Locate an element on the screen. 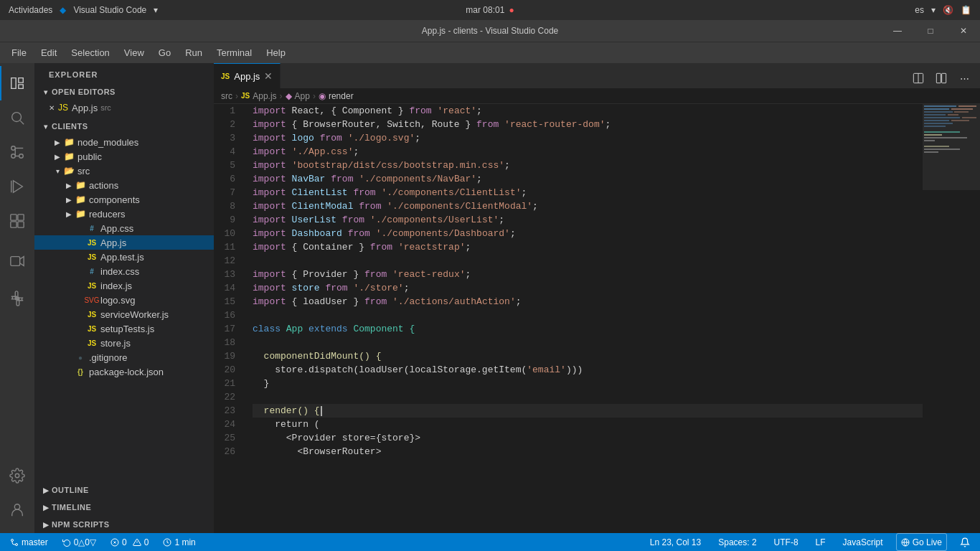  actions-label: actions is located at coordinates (151, 185).